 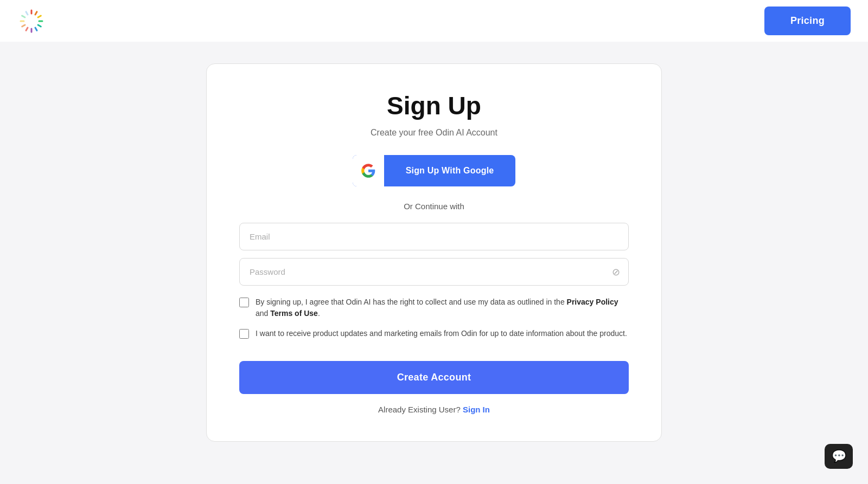 I want to click on google-btn-wrapper: Sign Up With Google, so click(x=434, y=171).